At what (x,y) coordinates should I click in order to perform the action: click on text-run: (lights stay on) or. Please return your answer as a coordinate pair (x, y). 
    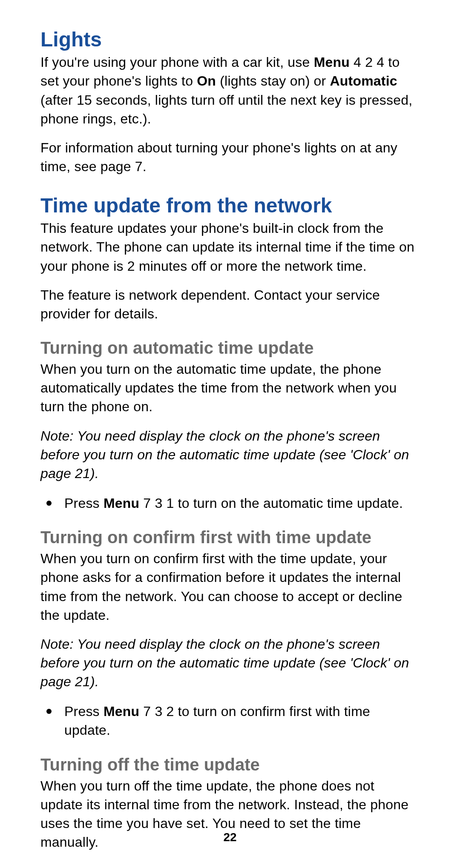
    Looking at the image, I should click on (273, 81).